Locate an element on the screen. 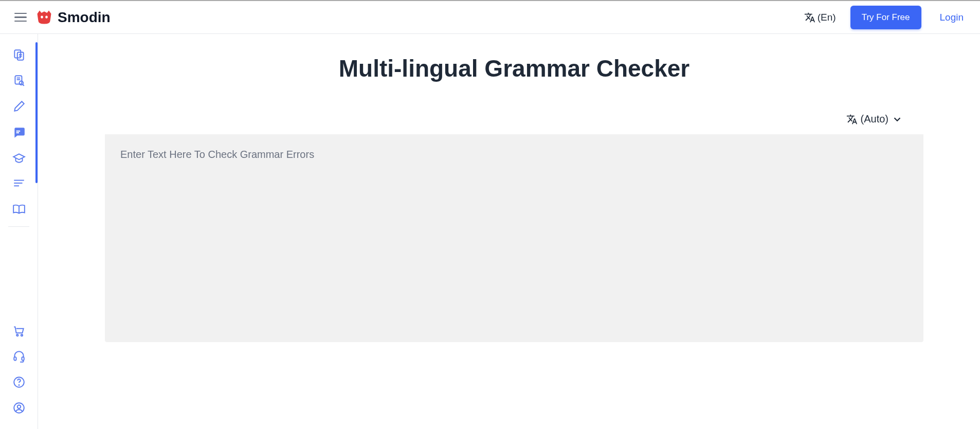  header-right: (En) Try For Free Login is located at coordinates (886, 17).